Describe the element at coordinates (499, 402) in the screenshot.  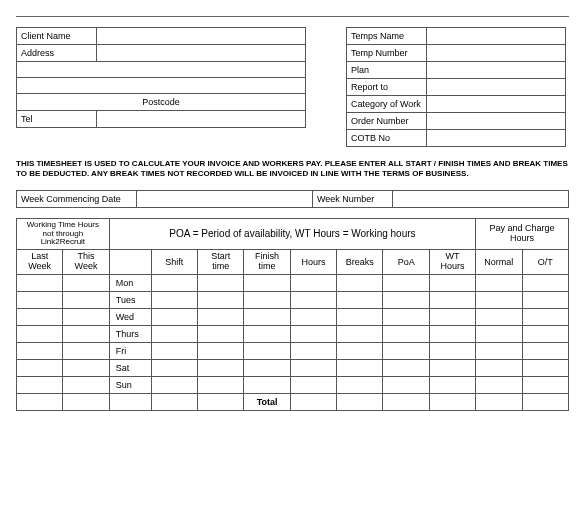
I see `total-normal` at that location.